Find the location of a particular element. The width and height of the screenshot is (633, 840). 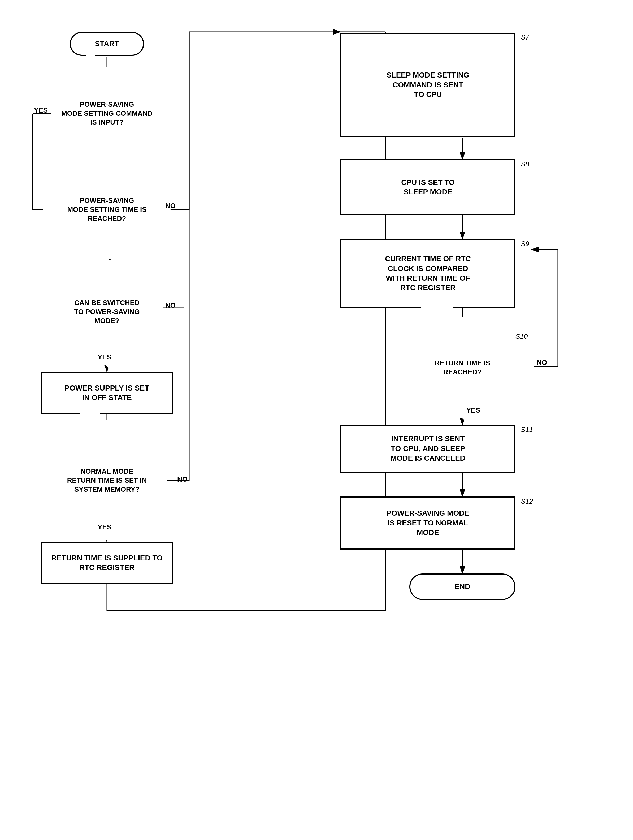

s2-label: POWER-SAVINGMODE SETTING TIME ISREACHED? is located at coordinates (107, 210).